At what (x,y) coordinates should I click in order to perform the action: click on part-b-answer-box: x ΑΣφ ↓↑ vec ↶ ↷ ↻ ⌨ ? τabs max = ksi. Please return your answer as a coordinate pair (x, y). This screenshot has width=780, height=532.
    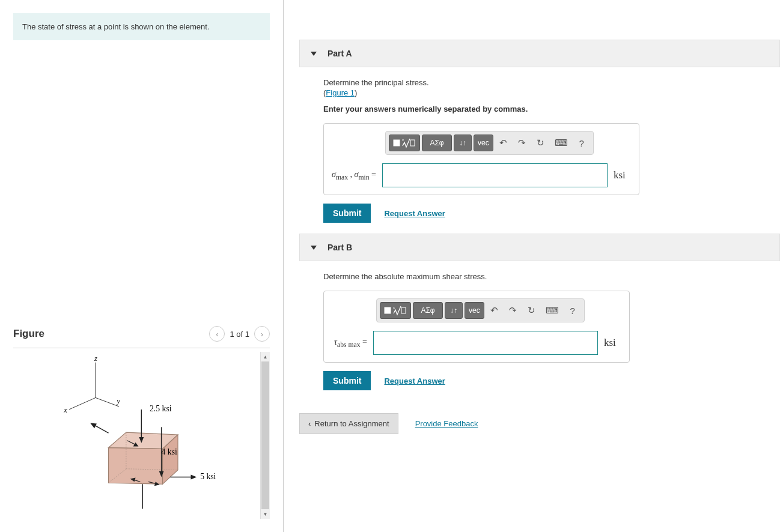
    Looking at the image, I should click on (477, 327).